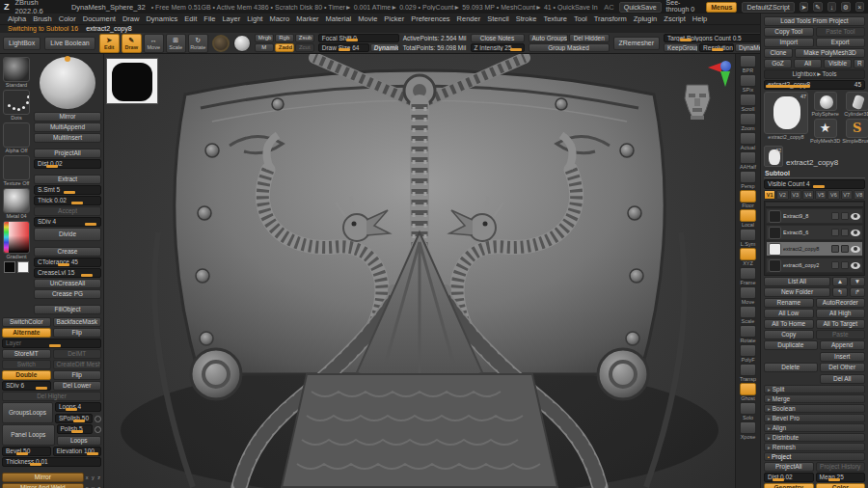 The image size is (868, 488). I want to click on pointer-icon: ➤, so click(804, 7).